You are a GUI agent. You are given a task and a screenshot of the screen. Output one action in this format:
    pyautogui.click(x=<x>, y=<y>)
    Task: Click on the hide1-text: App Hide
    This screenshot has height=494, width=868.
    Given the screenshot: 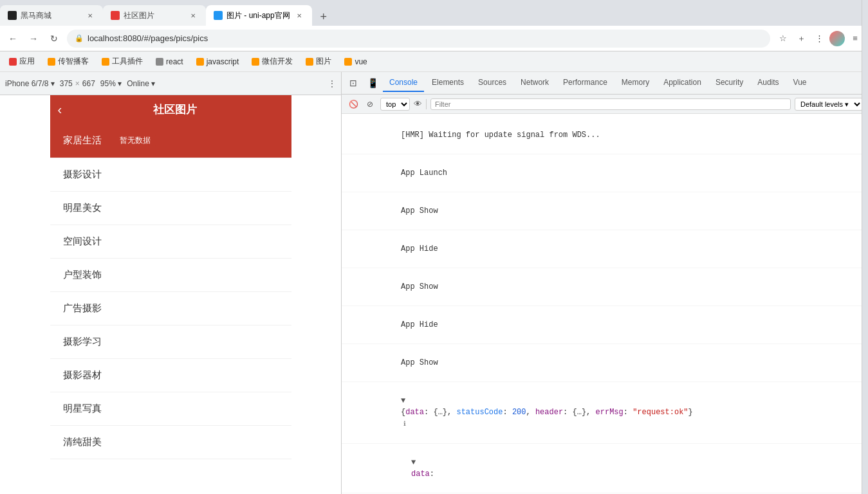 What is the action you would take?
    pyautogui.click(x=420, y=249)
    